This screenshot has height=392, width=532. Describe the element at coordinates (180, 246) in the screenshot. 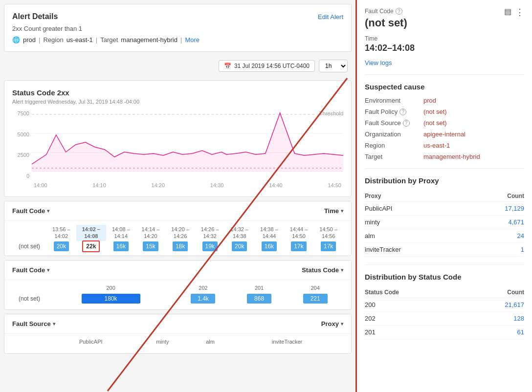

I see `time-cell: 18k` at that location.